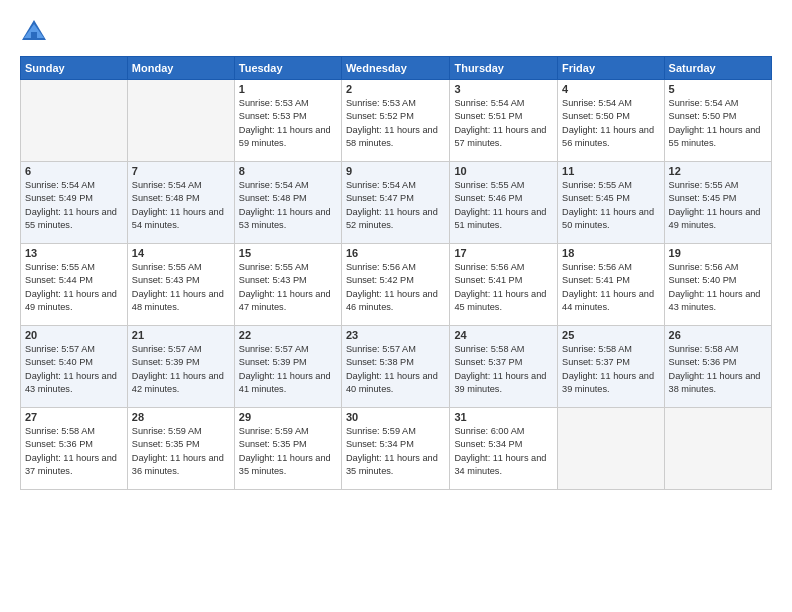  I want to click on day-info: Sunrise: 5:59 AM Sunset: 5:35 PM Dayligh…, so click(288, 452).